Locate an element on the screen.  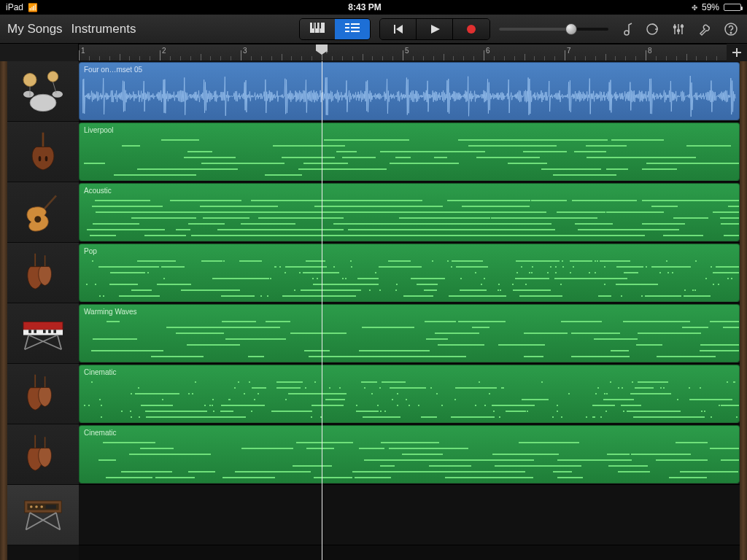
upright-bass-icon is located at coordinates (43, 152).